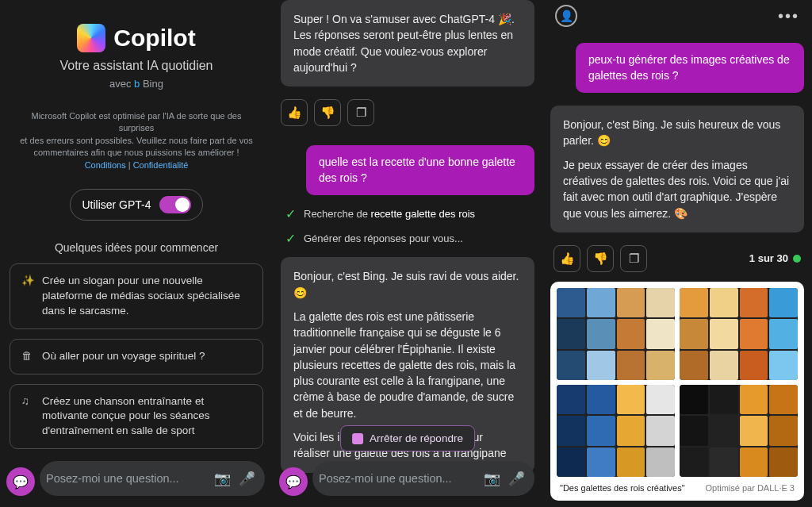 This screenshot has width=812, height=507. Describe the element at coordinates (153, 84) in the screenshot. I see `bing-label: Bing` at that location.